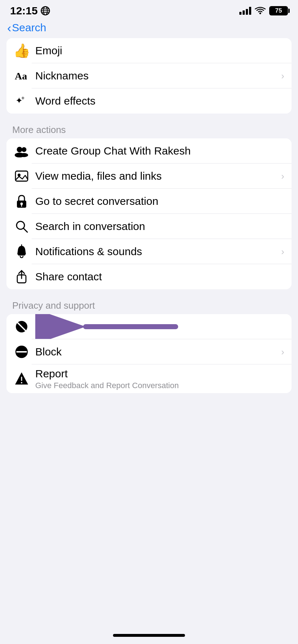 The height and width of the screenshot is (644, 298). I want to click on nicknames-icon: Aa, so click(22, 76).